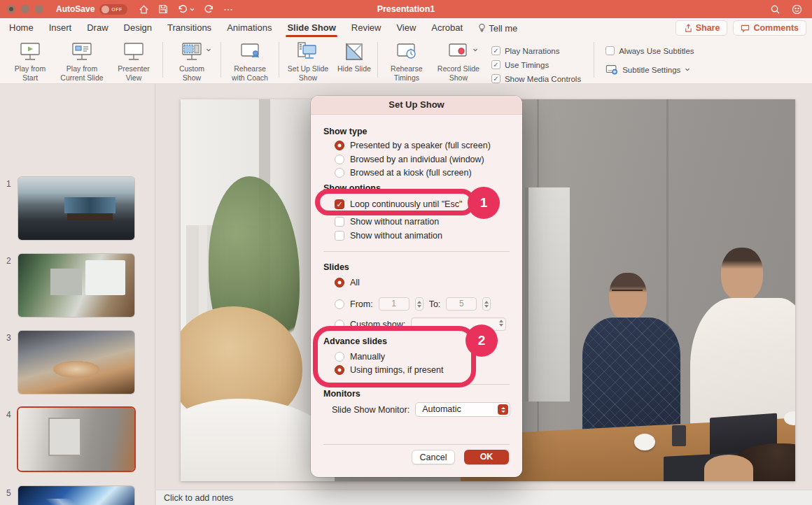 This screenshot has width=812, height=505. Describe the element at coordinates (389, 370) in the screenshot. I see `radio-using-timings: Using timings, if present` at that location.